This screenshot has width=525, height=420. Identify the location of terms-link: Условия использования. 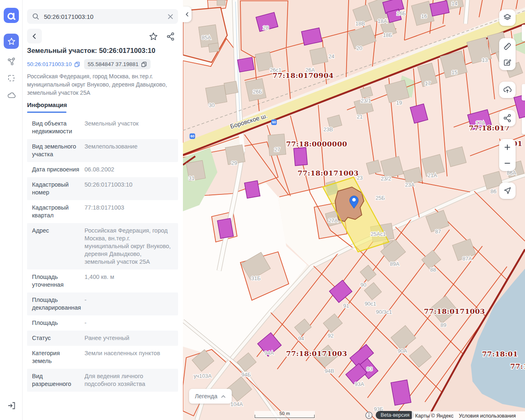
(487, 416).